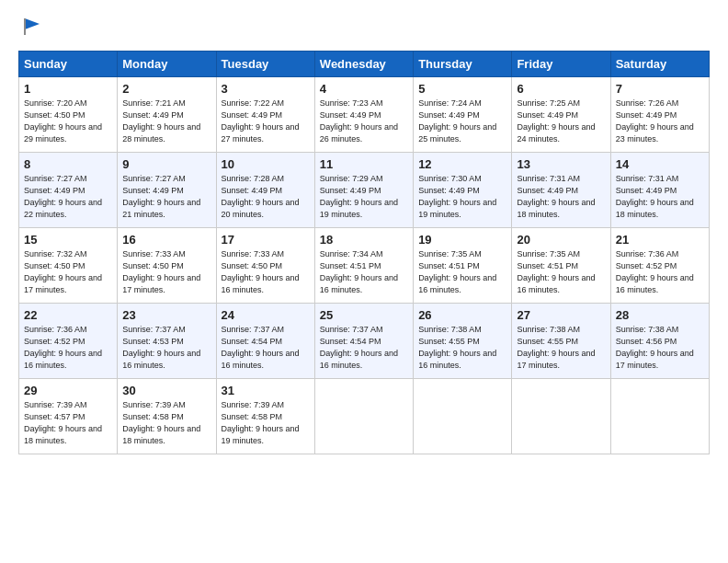 This screenshot has height=563, width=728. Describe the element at coordinates (166, 164) in the screenshot. I see `day-number: 9` at that location.